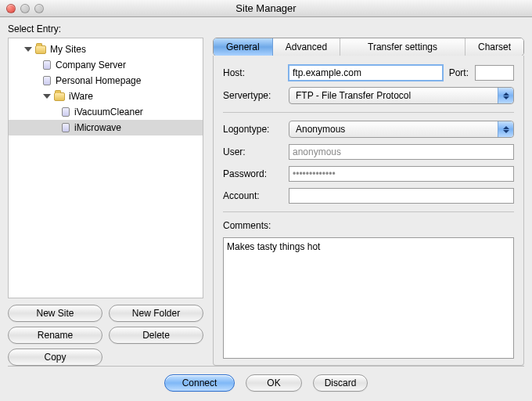 Image resolution: width=532 pixels, height=401 pixels. I want to click on window-title: Site Manager, so click(266, 8).